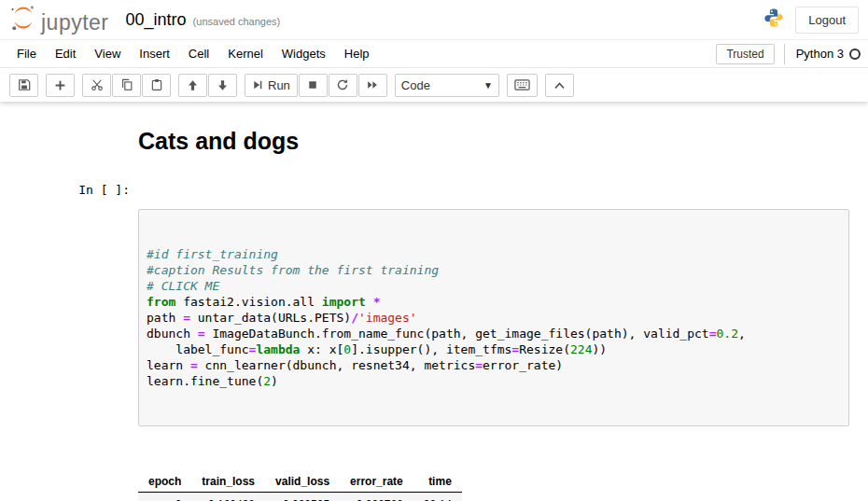 Image resolution: width=868 pixels, height=501 pixels. Describe the element at coordinates (827, 21) in the screenshot. I see `logout-button: Logout` at that location.